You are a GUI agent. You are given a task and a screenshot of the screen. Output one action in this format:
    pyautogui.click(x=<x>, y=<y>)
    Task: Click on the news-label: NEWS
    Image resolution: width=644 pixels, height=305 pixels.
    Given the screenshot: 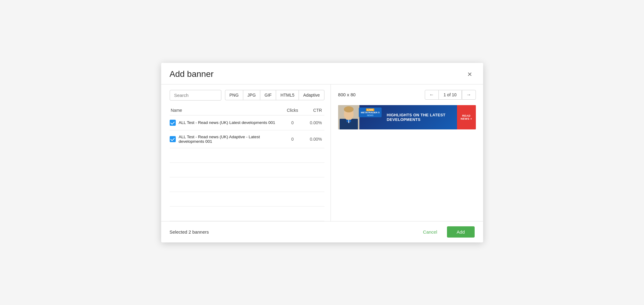 What is the action you would take?
    pyautogui.click(x=370, y=115)
    